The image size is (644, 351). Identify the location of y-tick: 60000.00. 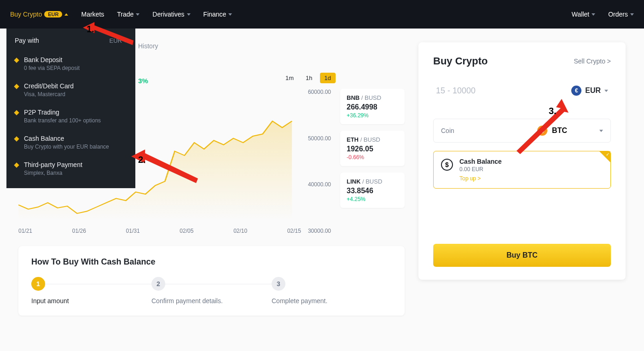
(319, 92).